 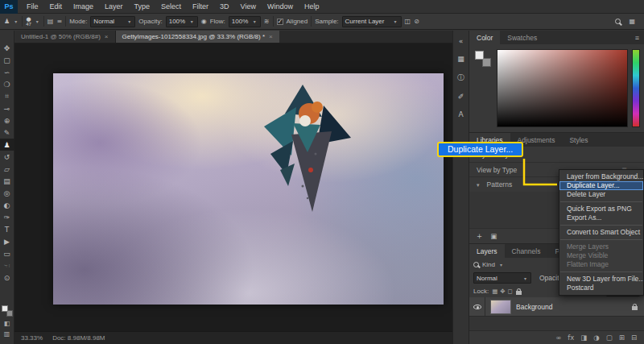 I want to click on context-menu-item: Layer from Background..., so click(x=601, y=177).